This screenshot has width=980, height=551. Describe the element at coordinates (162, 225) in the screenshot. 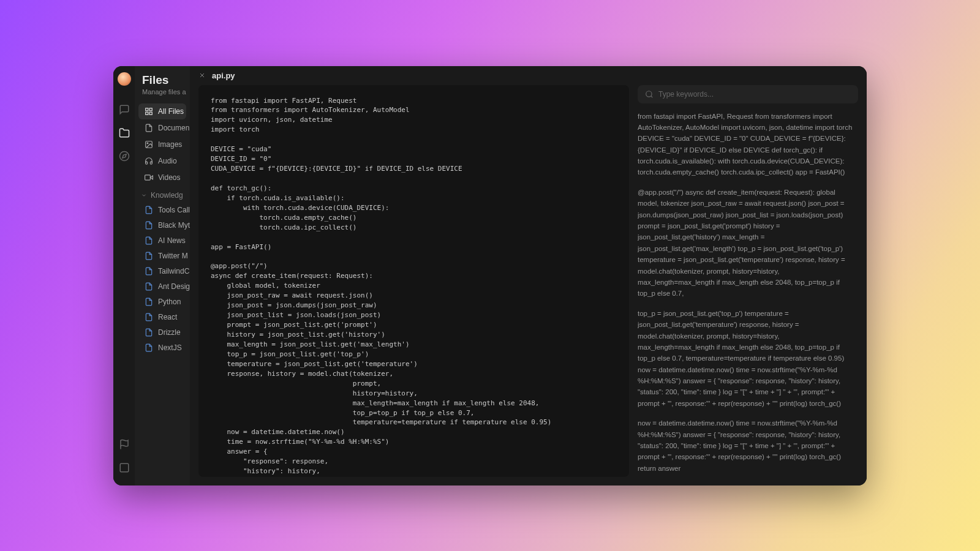

I see `file-item: Black Myt` at that location.